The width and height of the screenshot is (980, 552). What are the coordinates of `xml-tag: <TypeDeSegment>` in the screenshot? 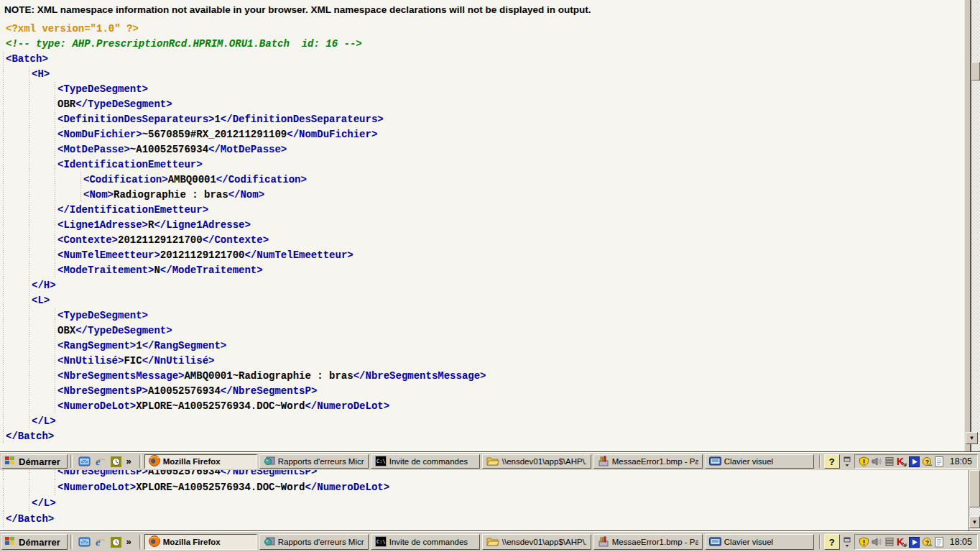 It's located at (103, 89).